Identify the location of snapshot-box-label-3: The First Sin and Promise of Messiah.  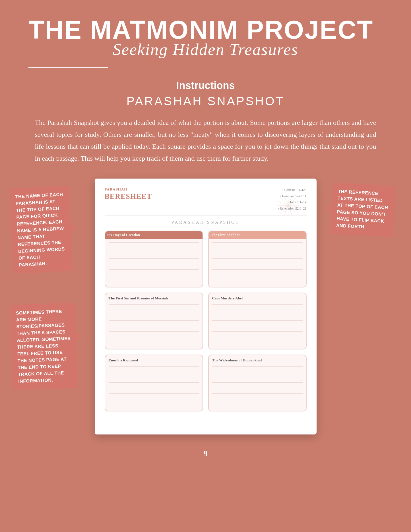
(154, 299).